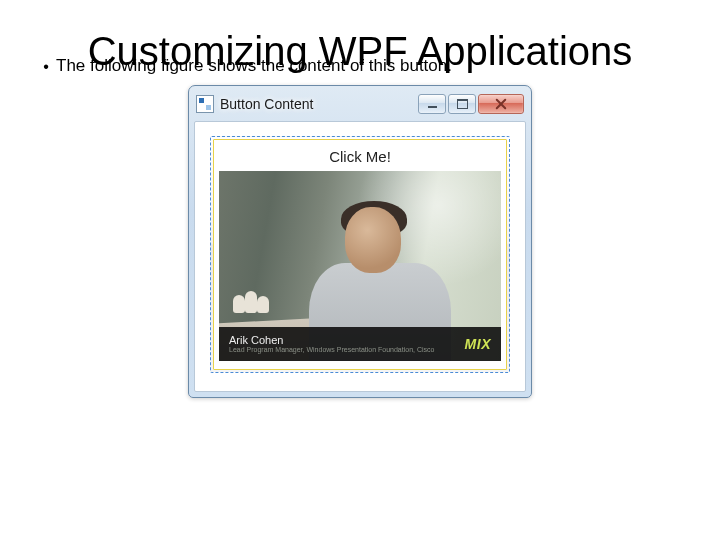  What do you see at coordinates (501, 104) in the screenshot?
I see `close-button` at bounding box center [501, 104].